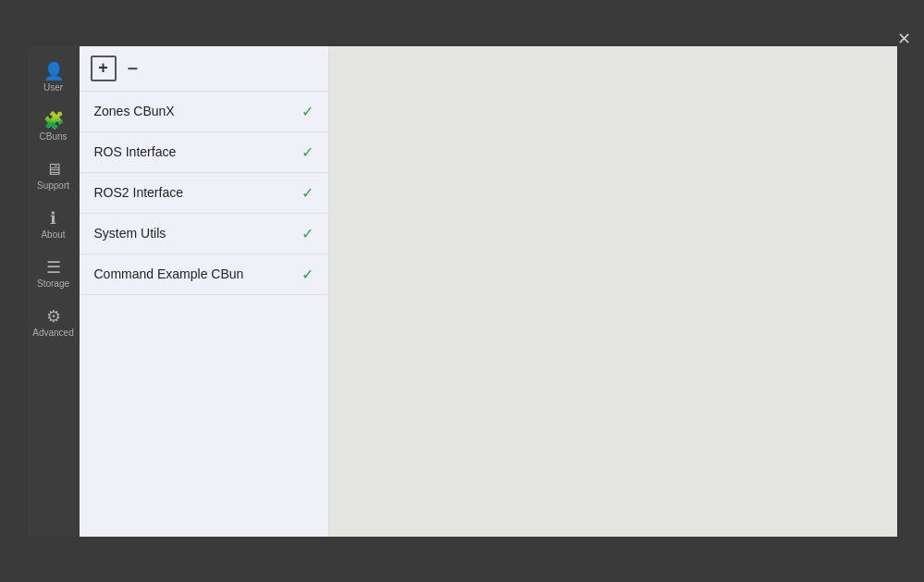 Image resolution: width=924 pixels, height=582 pixels. I want to click on sidebar-item-user: 👤 User, so click(54, 78).